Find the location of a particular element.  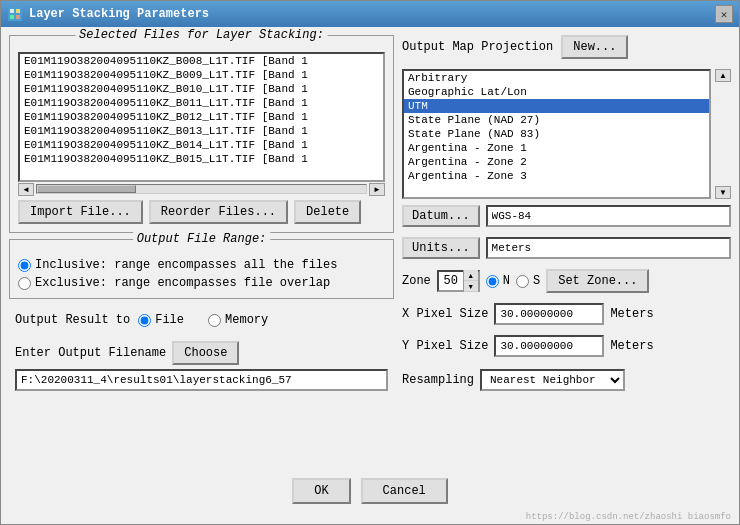

bottom-buttons: OK Cancel is located at coordinates (370, 493).